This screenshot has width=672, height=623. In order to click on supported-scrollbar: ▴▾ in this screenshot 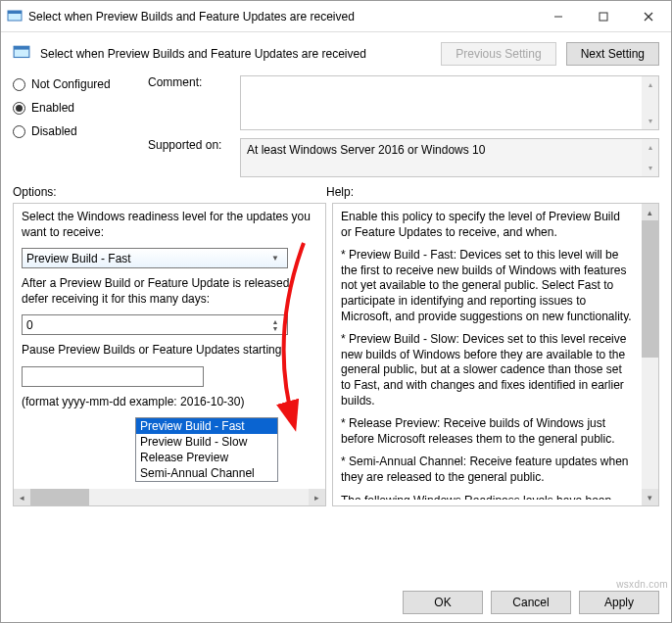, I will do `click(650, 158)`.